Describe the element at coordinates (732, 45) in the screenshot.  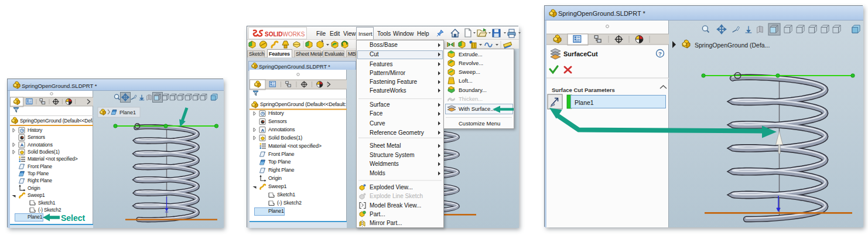
I see `svg-text: SpringOpenGround (Defa...` at that location.